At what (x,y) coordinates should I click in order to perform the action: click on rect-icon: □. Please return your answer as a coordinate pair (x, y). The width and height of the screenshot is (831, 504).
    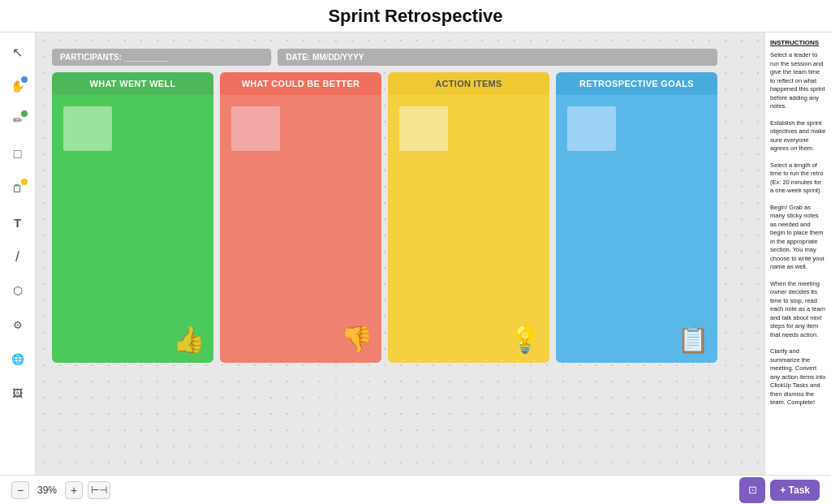
    Looking at the image, I should click on (18, 154).